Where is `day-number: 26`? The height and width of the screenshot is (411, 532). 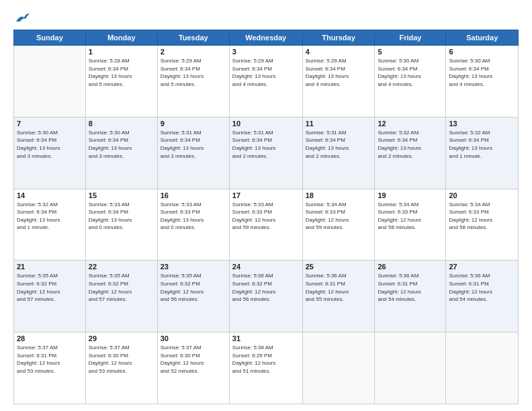
day-number: 26 is located at coordinates (410, 267).